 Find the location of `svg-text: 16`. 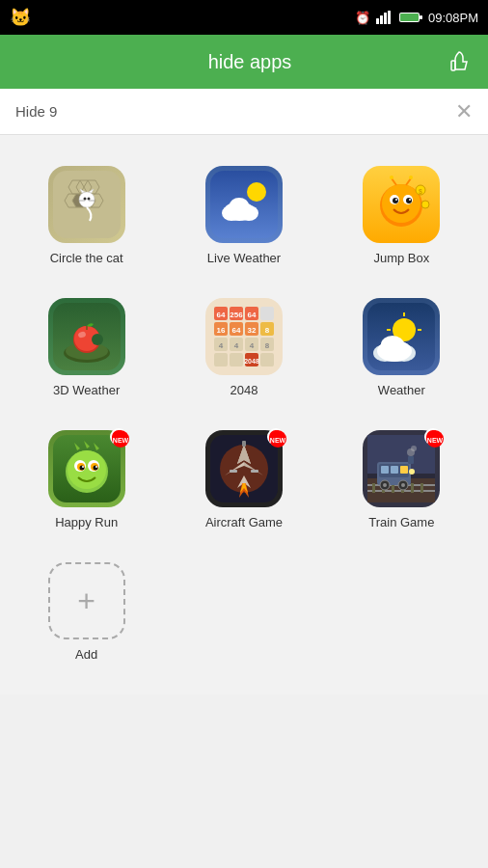

svg-text: 16 is located at coordinates (222, 330).